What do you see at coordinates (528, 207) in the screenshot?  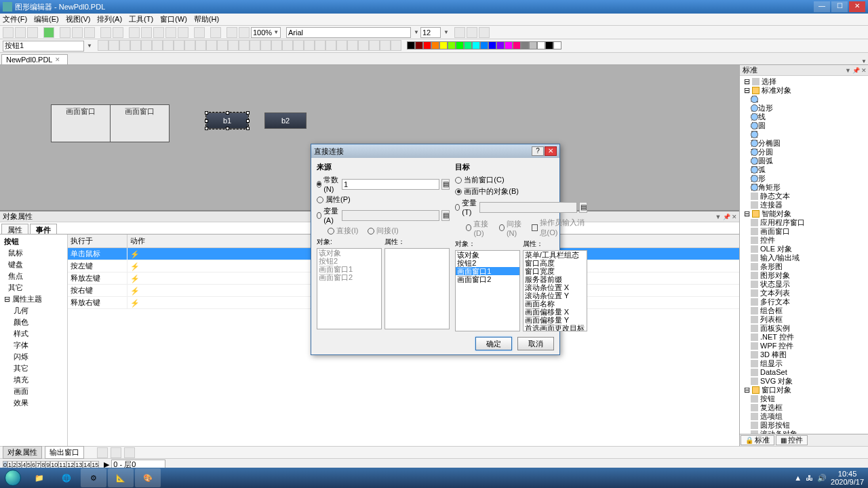 I see `var-input-t` at bounding box center [528, 207].